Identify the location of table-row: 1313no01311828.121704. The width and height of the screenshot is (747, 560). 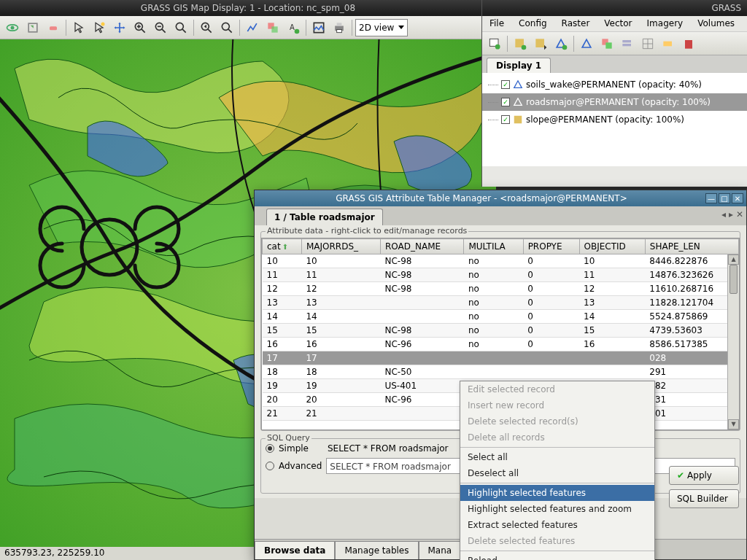
(500, 303).